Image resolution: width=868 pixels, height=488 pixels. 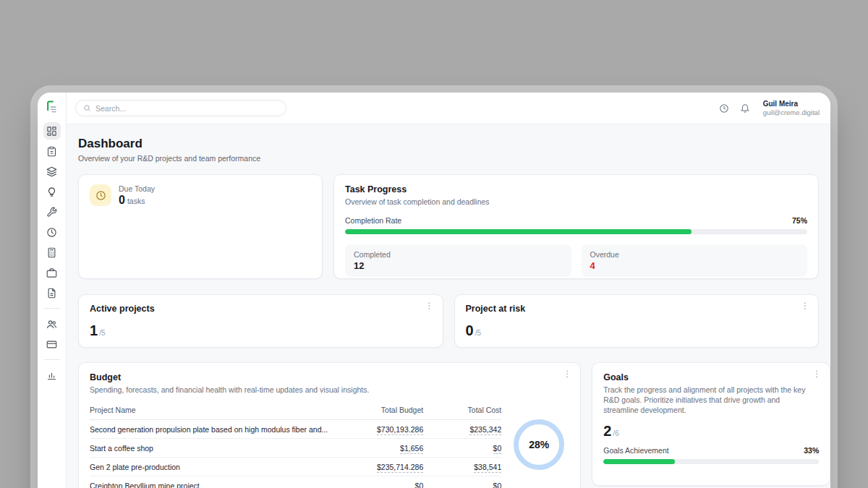 I want to click on sidebar-item-time, so click(x=52, y=232).